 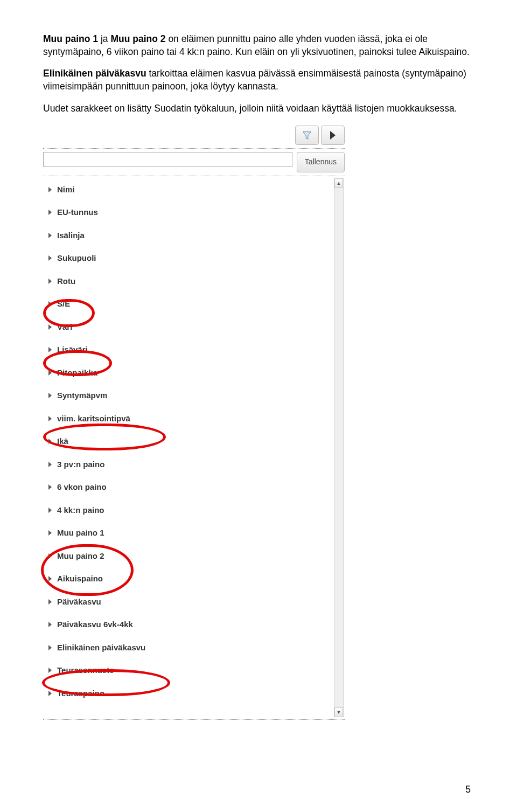 What do you see at coordinates (95, 73) in the screenshot?
I see `bold-elinikainen: Elinikäinen päiväkasvu` at bounding box center [95, 73].